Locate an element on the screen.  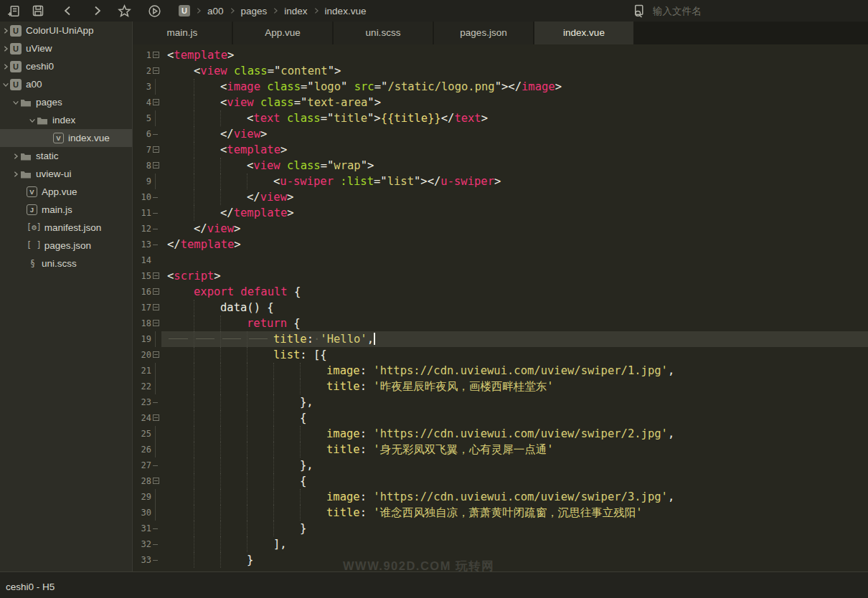
code-line-14: 14 is located at coordinates (501, 260).